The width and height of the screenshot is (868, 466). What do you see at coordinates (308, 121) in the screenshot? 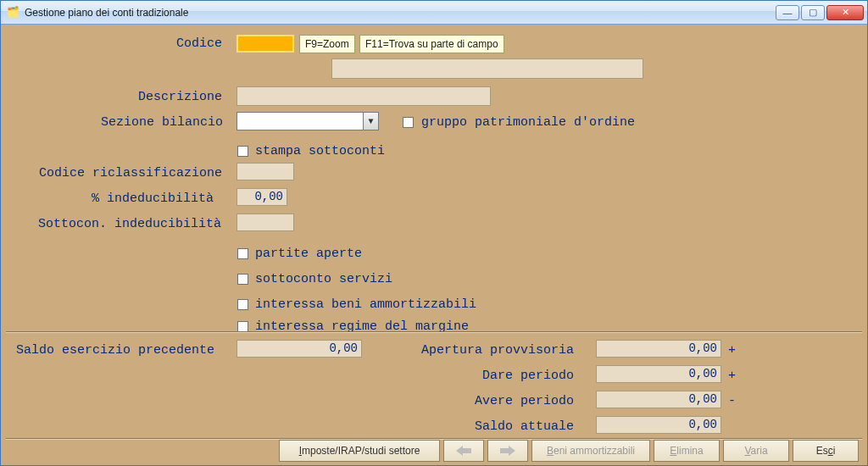
I see `sezione-bilancio-select: ▼` at bounding box center [308, 121].